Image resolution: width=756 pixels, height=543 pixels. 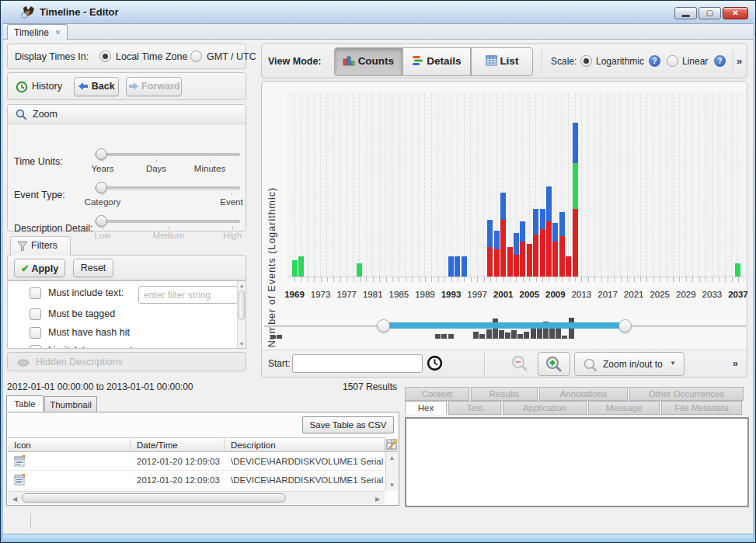 I want to click on zoom-in-out-dropdown: Zoom in/out to ▼, so click(x=629, y=364).